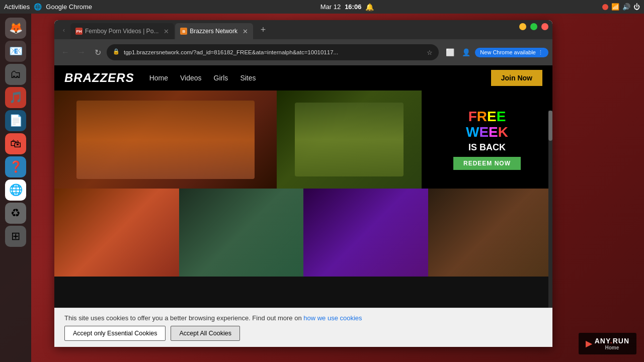  I want to click on dock-chrome: 🌐, so click(16, 190).